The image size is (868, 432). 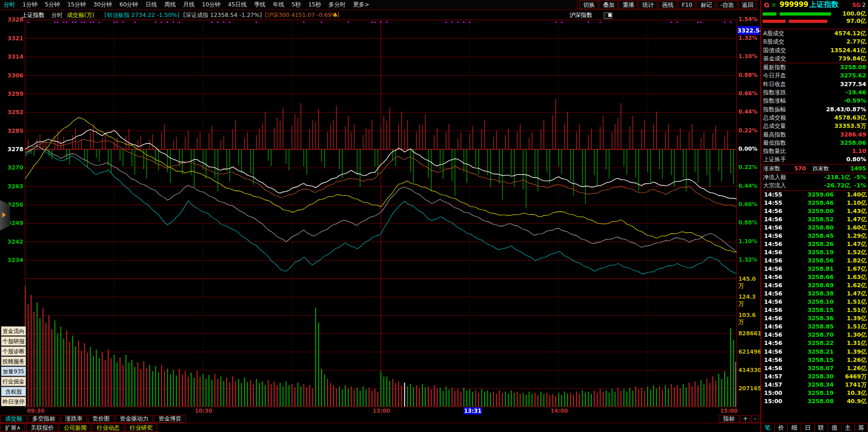 What do you see at coordinates (14, 371) in the screenshot?
I see `quick-link-4: 放量935` at bounding box center [14, 371].